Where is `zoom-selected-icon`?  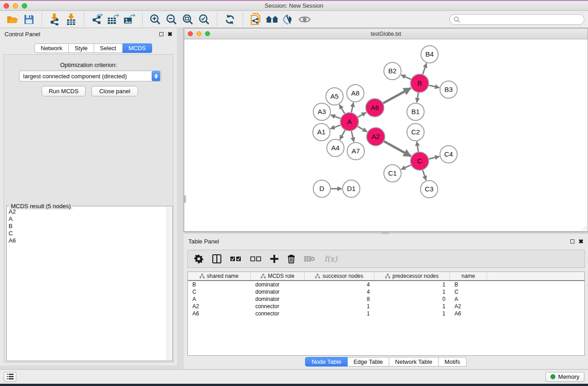 zoom-selected-icon is located at coordinates (204, 19).